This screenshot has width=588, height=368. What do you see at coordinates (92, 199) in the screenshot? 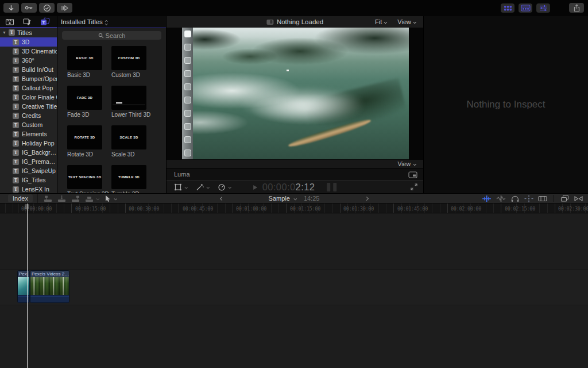
I see `overwrite-edit-button` at bounding box center [92, 199].